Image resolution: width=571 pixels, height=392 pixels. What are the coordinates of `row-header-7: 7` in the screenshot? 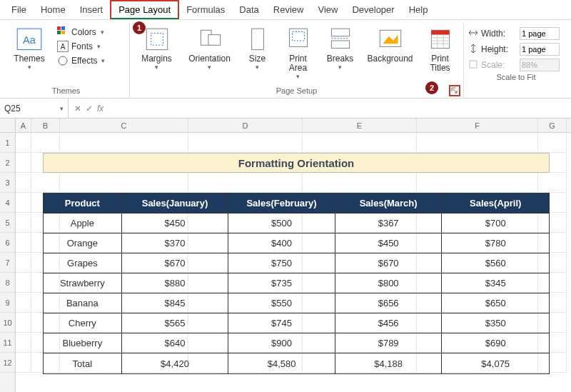 It's located at (7, 263).